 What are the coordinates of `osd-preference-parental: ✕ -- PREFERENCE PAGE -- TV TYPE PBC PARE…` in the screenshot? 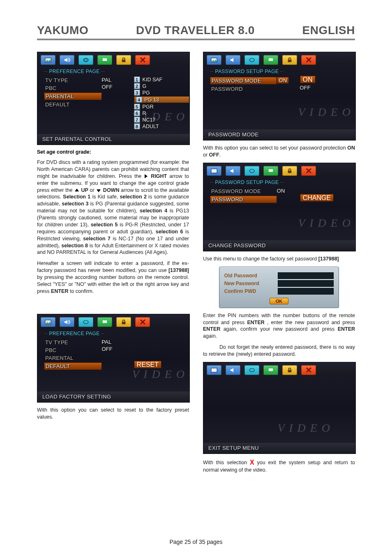 It's located at (113, 99).